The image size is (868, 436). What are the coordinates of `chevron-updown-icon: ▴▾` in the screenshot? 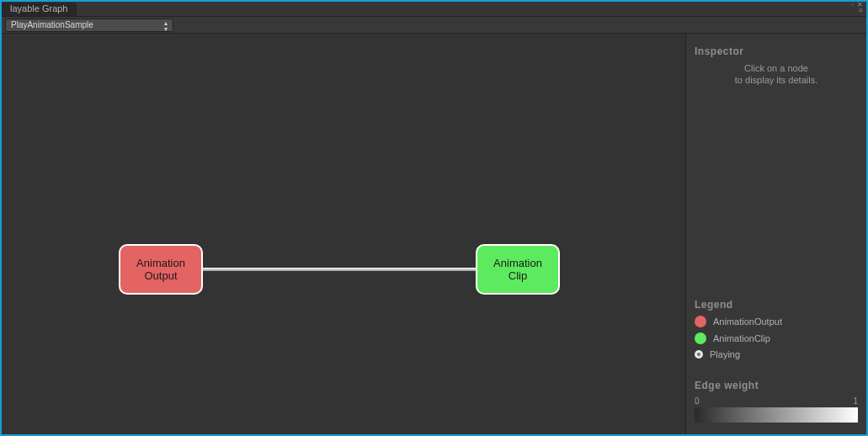 It's located at (166, 26).